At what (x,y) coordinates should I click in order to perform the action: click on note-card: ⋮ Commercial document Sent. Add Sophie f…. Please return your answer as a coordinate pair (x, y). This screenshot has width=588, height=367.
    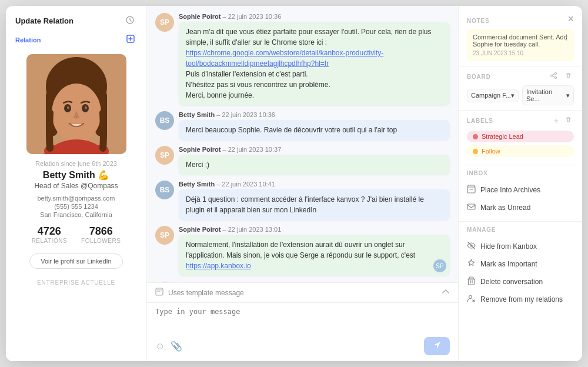
    Looking at the image, I should click on (520, 45).